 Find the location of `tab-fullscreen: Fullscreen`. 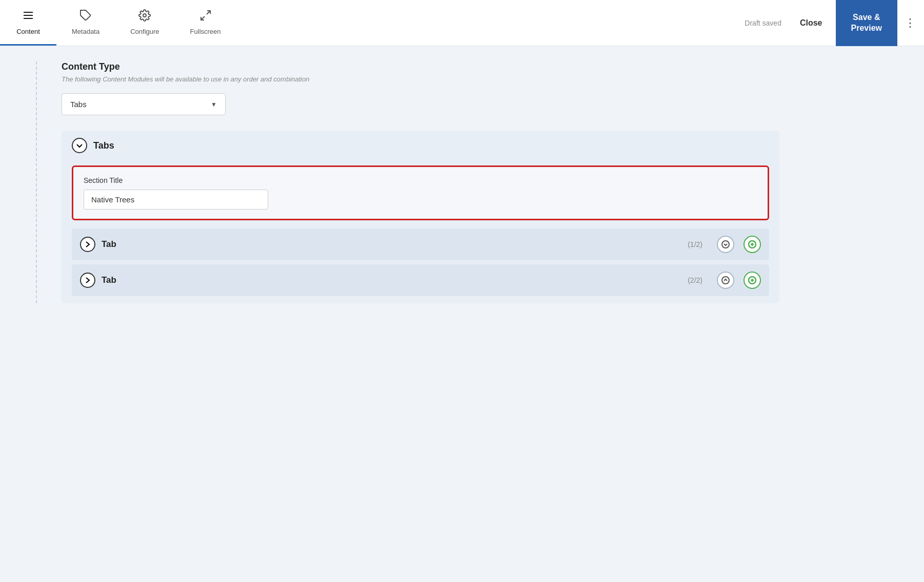

tab-fullscreen: Fullscreen is located at coordinates (206, 23).